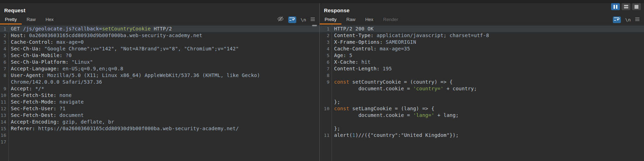 The image size is (644, 161). What do you see at coordinates (31, 20) in the screenshot?
I see `request-tab-raw: Raw` at bounding box center [31, 20].